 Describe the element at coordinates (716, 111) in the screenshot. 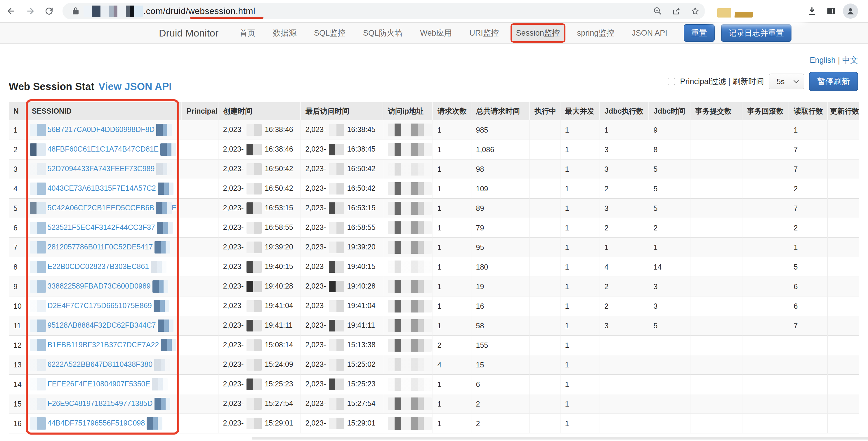

I see `column-header: 事务提交数` at that location.